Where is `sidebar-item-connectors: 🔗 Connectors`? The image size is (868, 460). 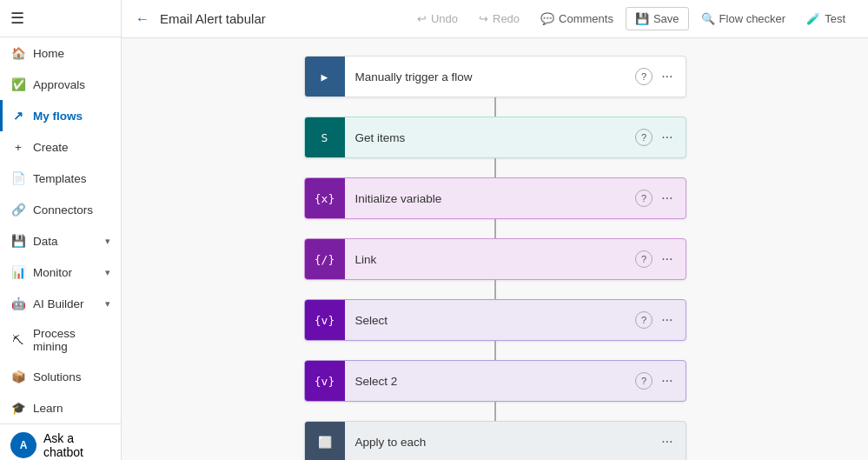
sidebar-item-connectors: 🔗 Connectors is located at coordinates (61, 210).